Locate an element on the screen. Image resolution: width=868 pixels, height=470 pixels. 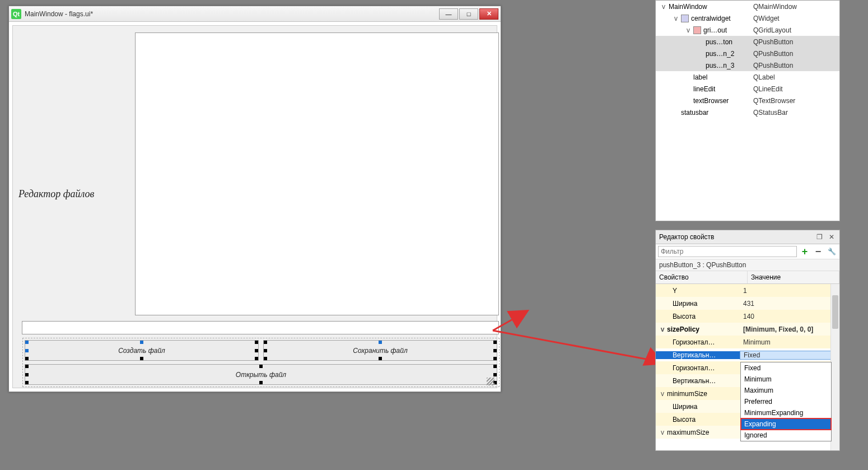
property-columns-header: Свойство Значение is located at coordinates (748, 278).